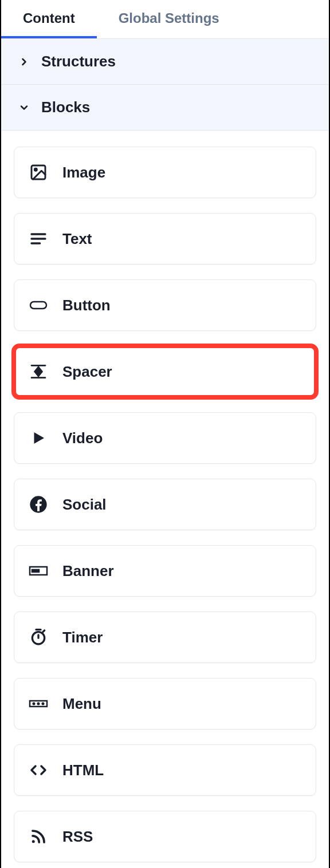 This screenshot has height=868, width=330. Describe the element at coordinates (165, 19) in the screenshot. I see `tabs: Content Global Settings` at that location.